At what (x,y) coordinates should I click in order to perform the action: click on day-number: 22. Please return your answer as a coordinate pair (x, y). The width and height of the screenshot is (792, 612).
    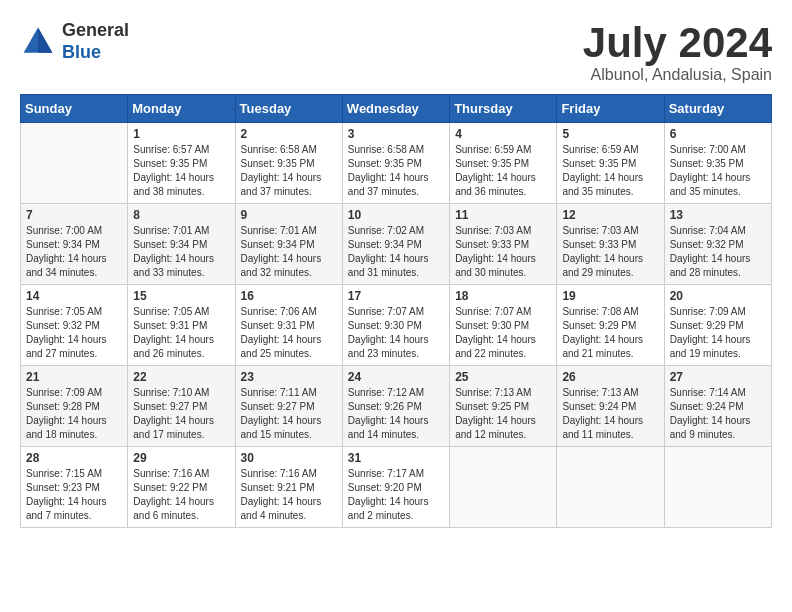
    Looking at the image, I should click on (181, 377).